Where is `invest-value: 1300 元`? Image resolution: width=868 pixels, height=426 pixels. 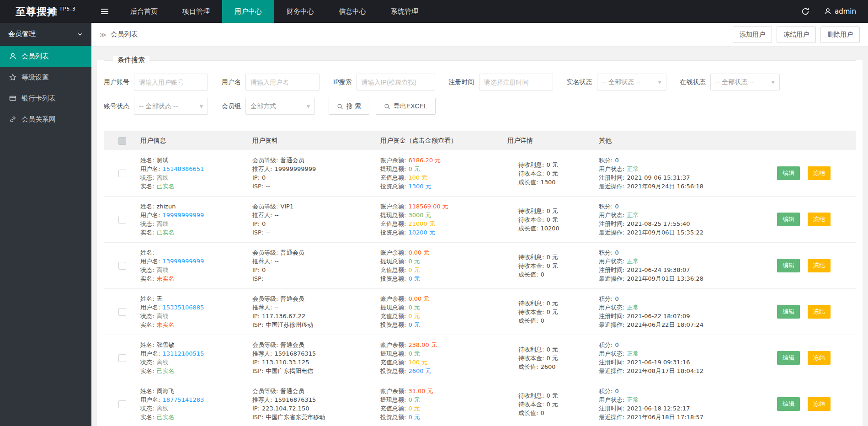
invest-value: 1300 元 is located at coordinates (420, 186).